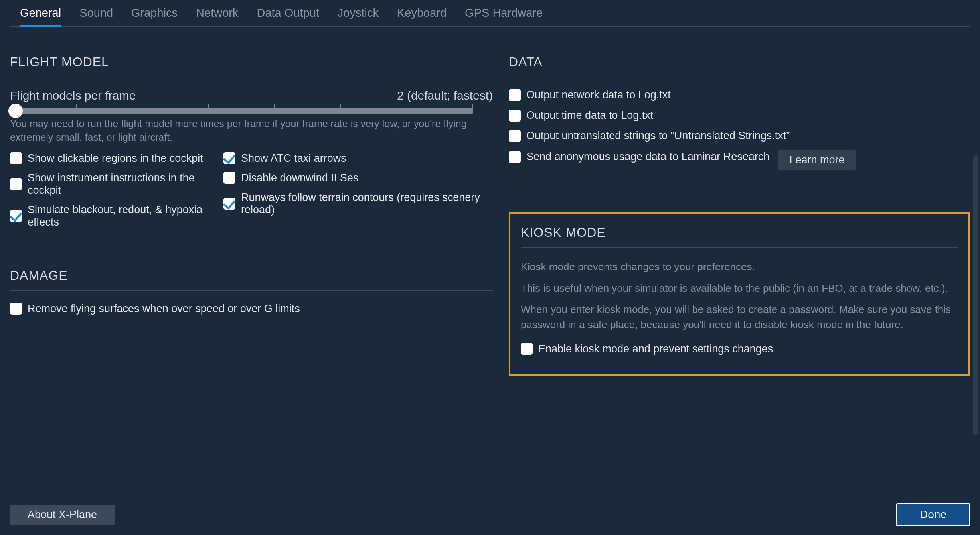  Describe the element at coordinates (739, 349) in the screenshot. I see `kiosk-check-container: Enable kiosk mode and prevent settings c…` at that location.